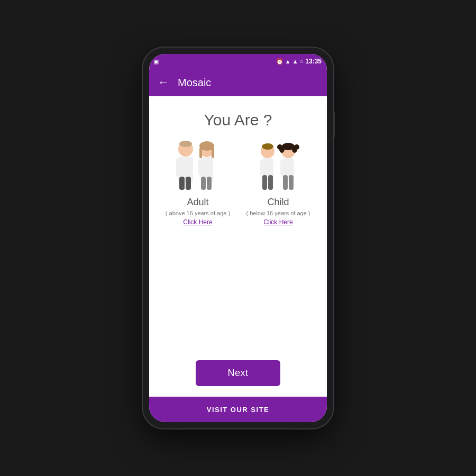  I want to click on status-time: 13:35, so click(313, 61).